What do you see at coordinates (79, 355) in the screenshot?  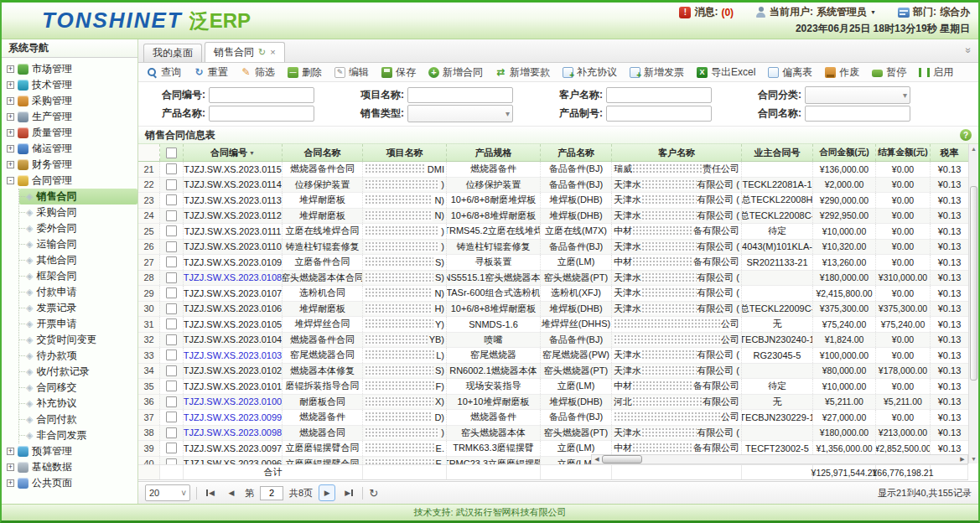 I see `sidebar-item-pending-payment: 待办款项` at bounding box center [79, 355].